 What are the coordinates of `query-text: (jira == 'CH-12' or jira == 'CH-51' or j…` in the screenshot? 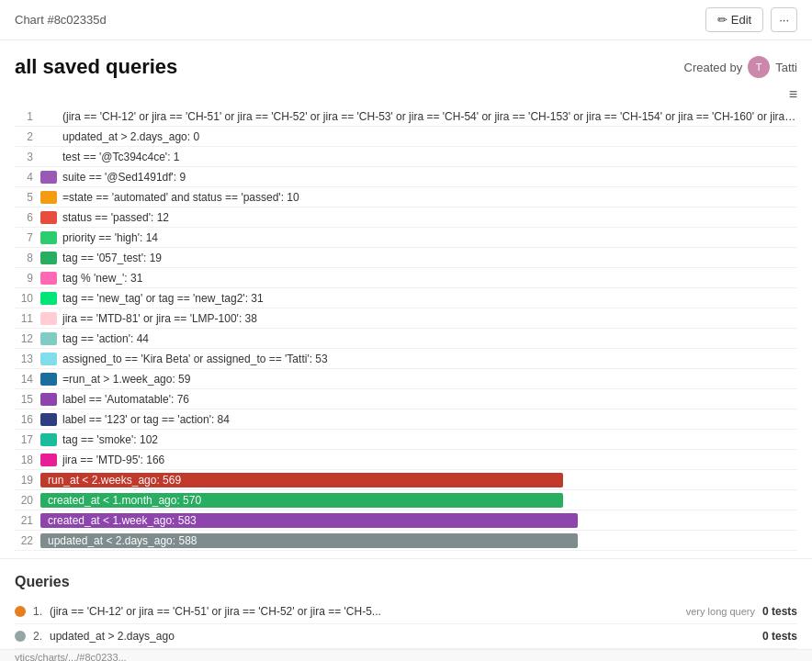 It's located at (364, 611).